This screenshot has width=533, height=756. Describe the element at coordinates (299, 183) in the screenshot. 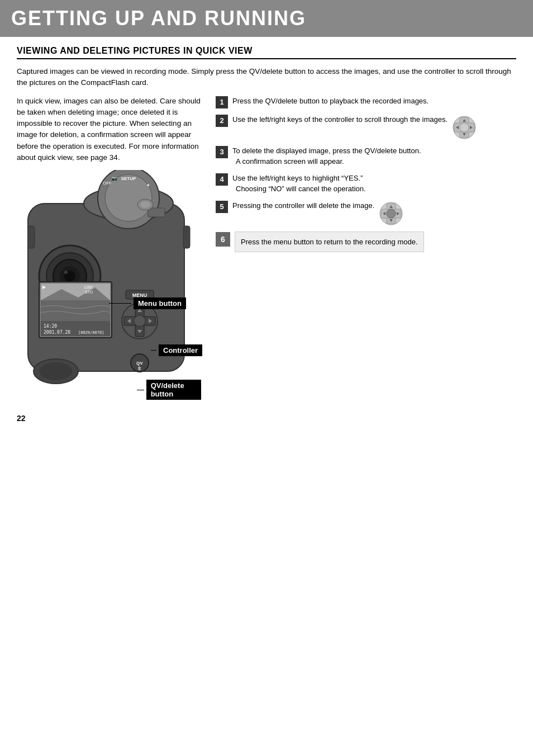

I see `step-4-text: Use the left/right keys to highlight “YE…` at that location.